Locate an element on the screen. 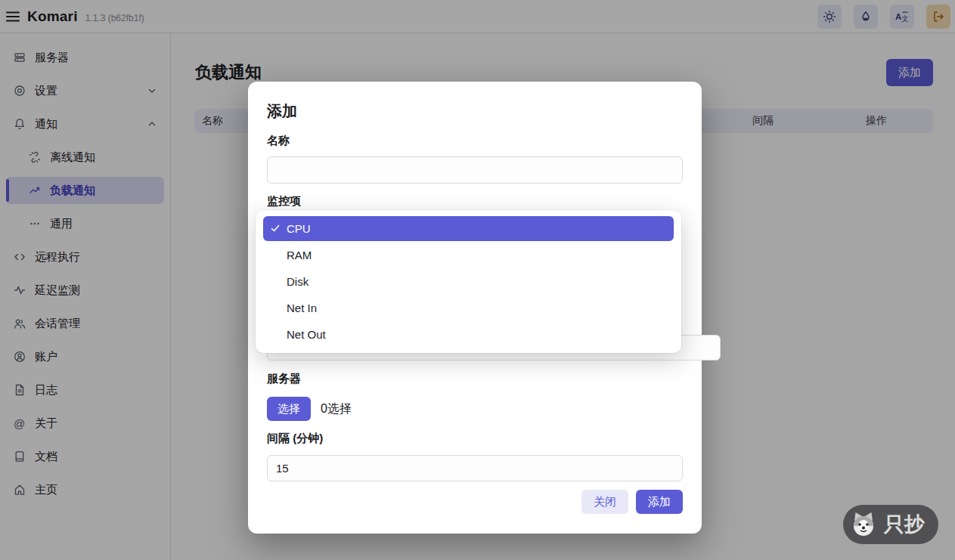 The image size is (955, 560). name-input is located at coordinates (475, 170).